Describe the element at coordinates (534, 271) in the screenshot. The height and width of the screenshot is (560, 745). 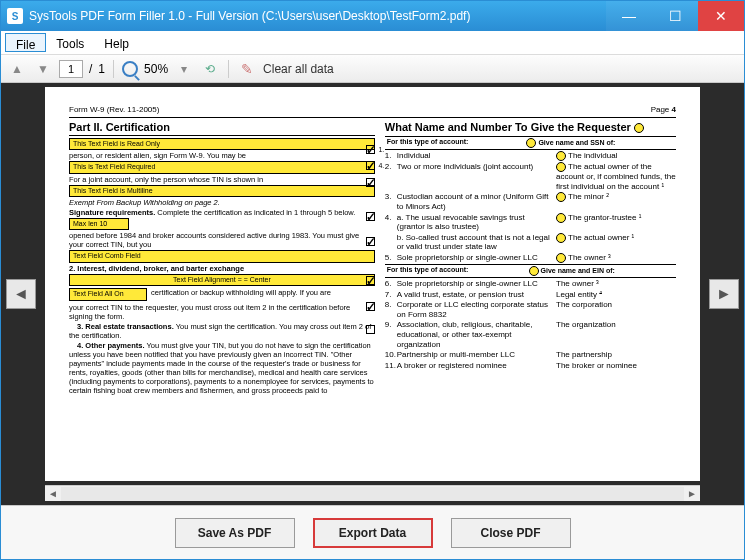
I see `radio-hdr-ein` at that location.